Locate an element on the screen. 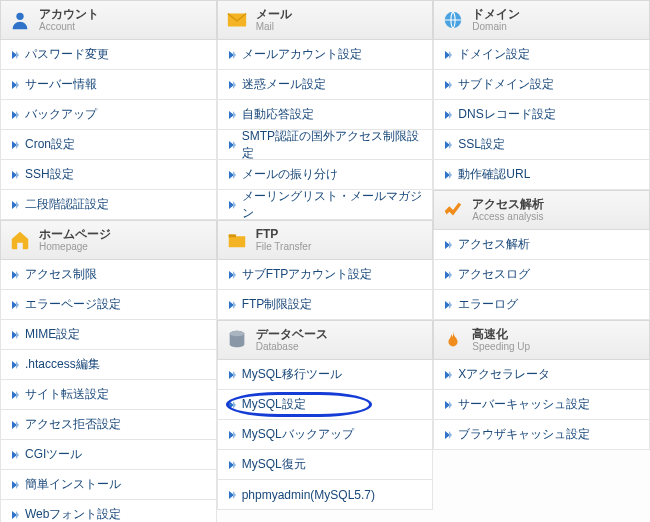  speed-item-2-label: ブラウザキャッシュ設定 is located at coordinates (524, 434).